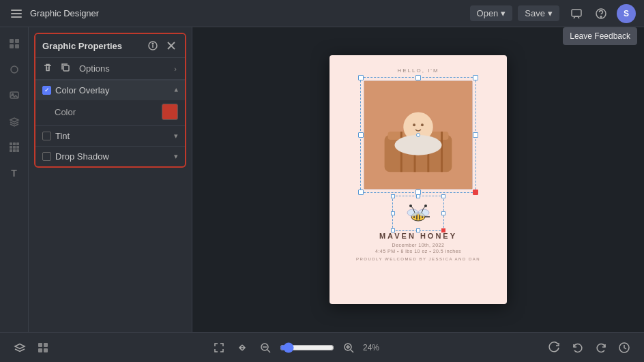 The image size is (644, 362). I want to click on color-swatch, so click(170, 112).